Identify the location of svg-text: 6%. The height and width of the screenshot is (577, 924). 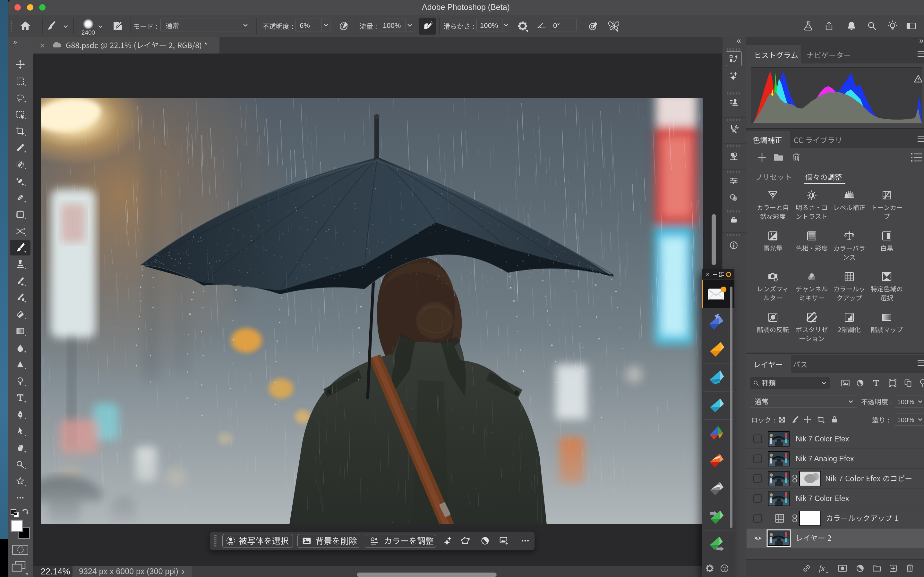
(305, 25).